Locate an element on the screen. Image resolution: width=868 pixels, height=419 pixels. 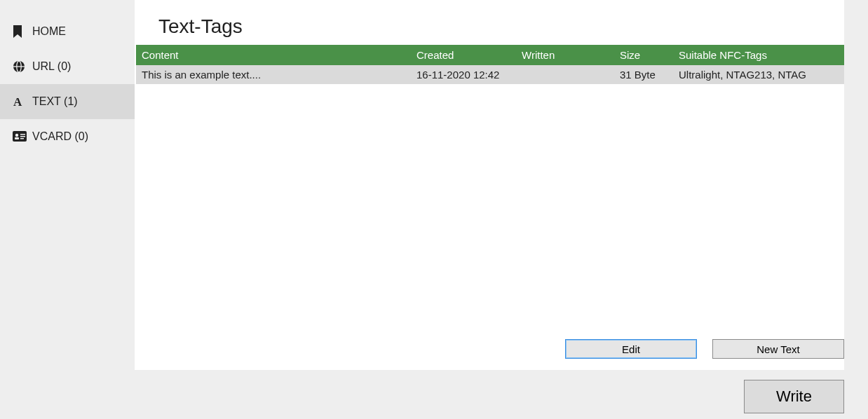
globe-icon is located at coordinates (22, 67).